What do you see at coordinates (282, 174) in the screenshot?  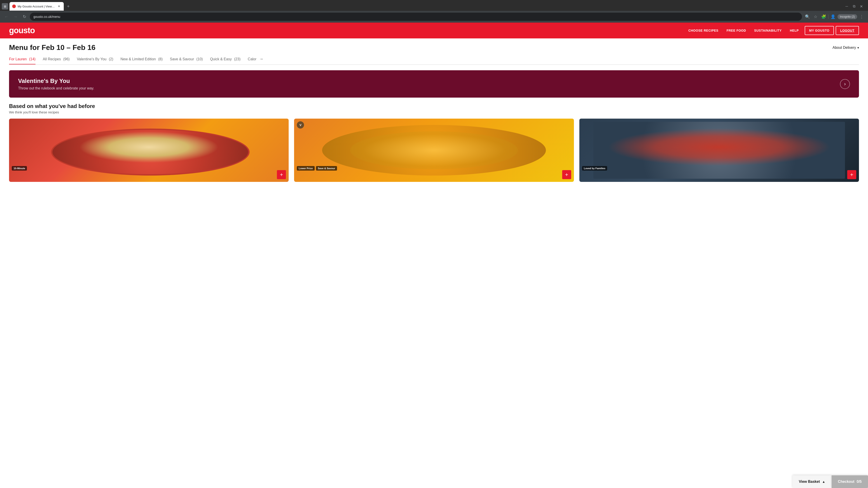 I see `add-recipe-1-button: +` at bounding box center [282, 174].